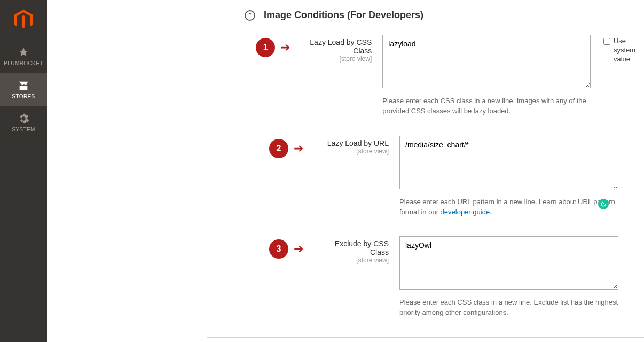 This screenshot has height=342, width=644. Describe the element at coordinates (491, 212) in the screenshot. I see `field-hint-text: .` at that location.